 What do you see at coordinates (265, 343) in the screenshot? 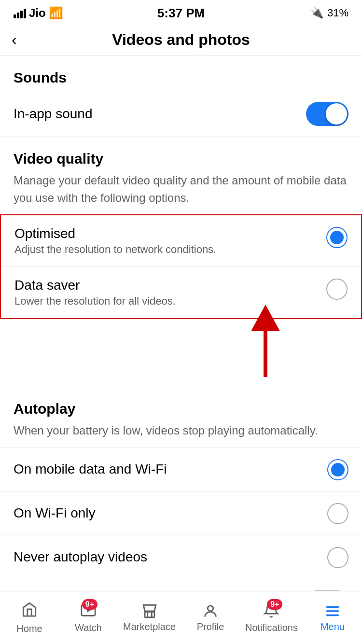
I see `red-arrow-annotation` at bounding box center [265, 343].